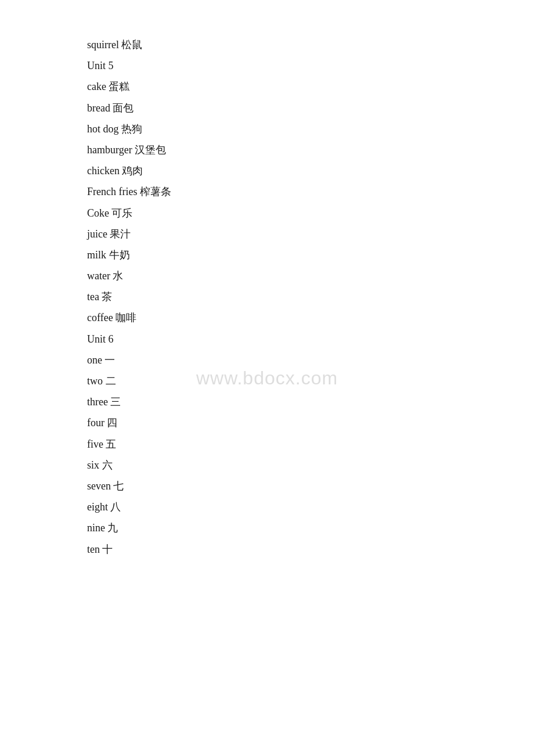 The width and height of the screenshot is (534, 756). I want to click on vocab-item: ten 十, so click(311, 549).